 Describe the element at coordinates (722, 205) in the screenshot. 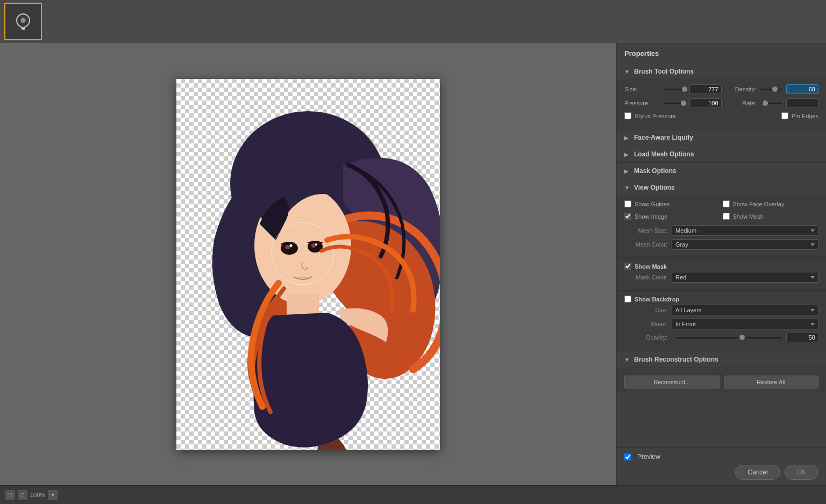

I see `guides-face-overlay-row: Show Guides Show Face Overlay` at that location.